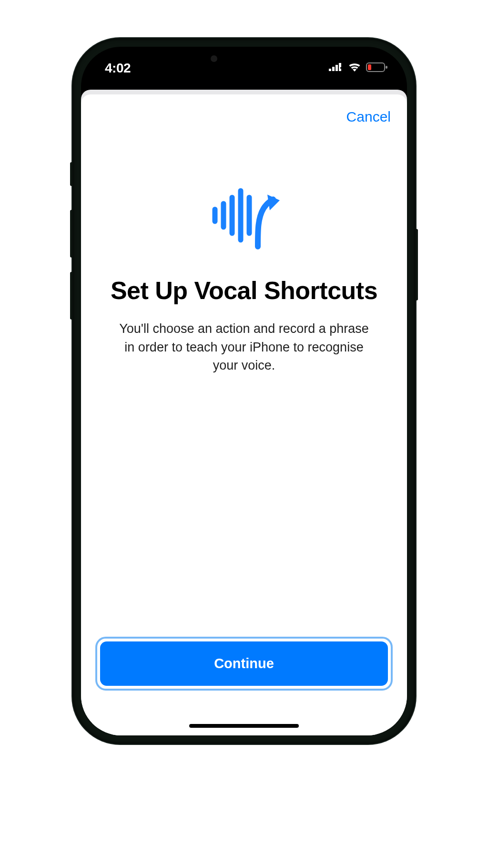  What do you see at coordinates (244, 60) in the screenshot?
I see `notch` at bounding box center [244, 60].